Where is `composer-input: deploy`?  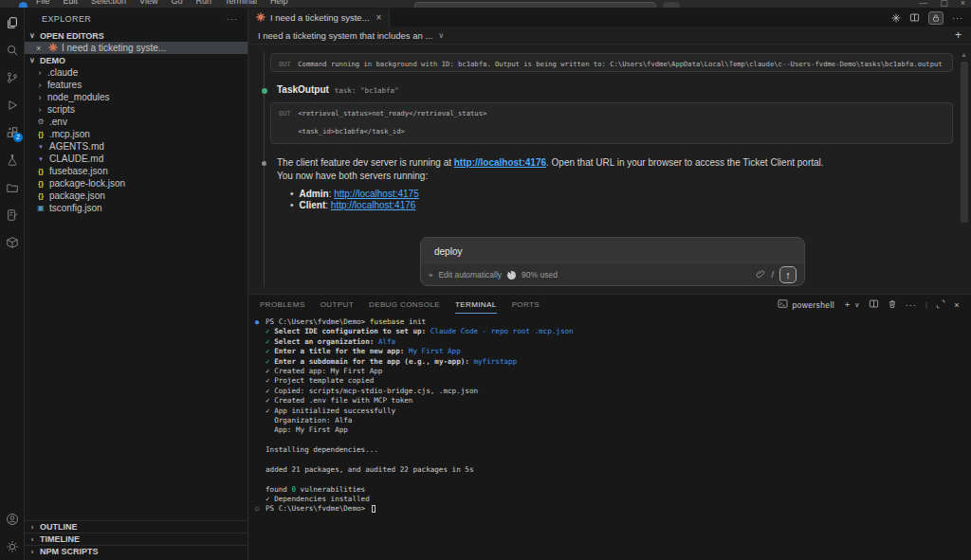
composer-input: deploy is located at coordinates (448, 252).